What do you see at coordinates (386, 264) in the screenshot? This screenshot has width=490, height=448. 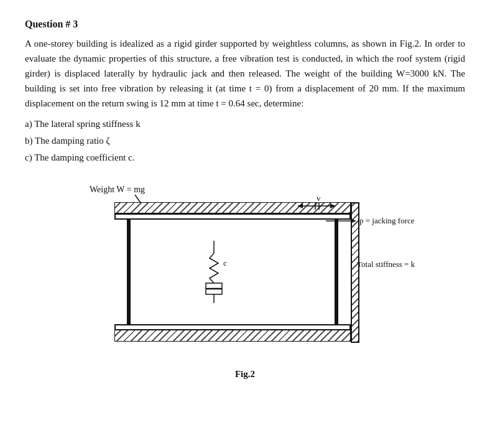 I see `stiffness-label: Total stiffness = k` at bounding box center [386, 264].